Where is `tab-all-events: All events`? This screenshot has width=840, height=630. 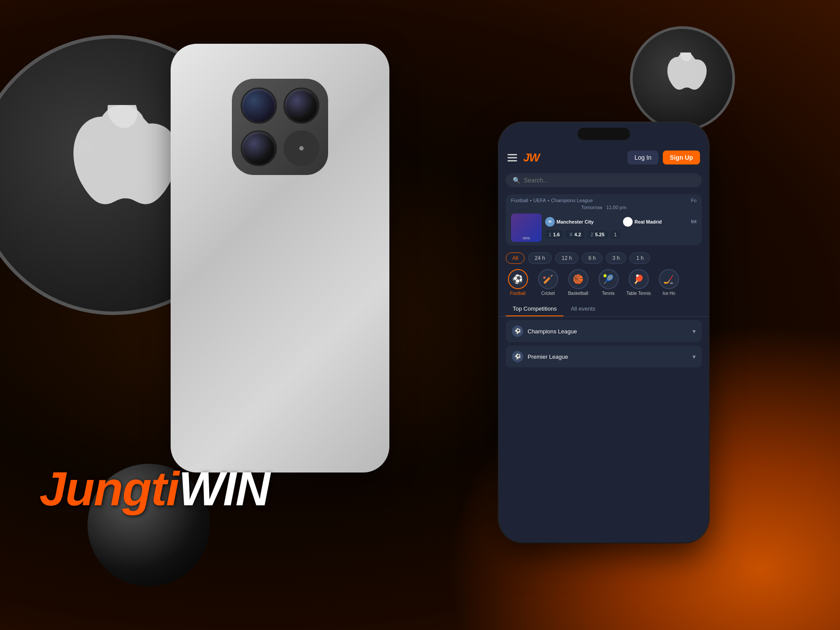
tab-all-events: All events is located at coordinates (583, 309).